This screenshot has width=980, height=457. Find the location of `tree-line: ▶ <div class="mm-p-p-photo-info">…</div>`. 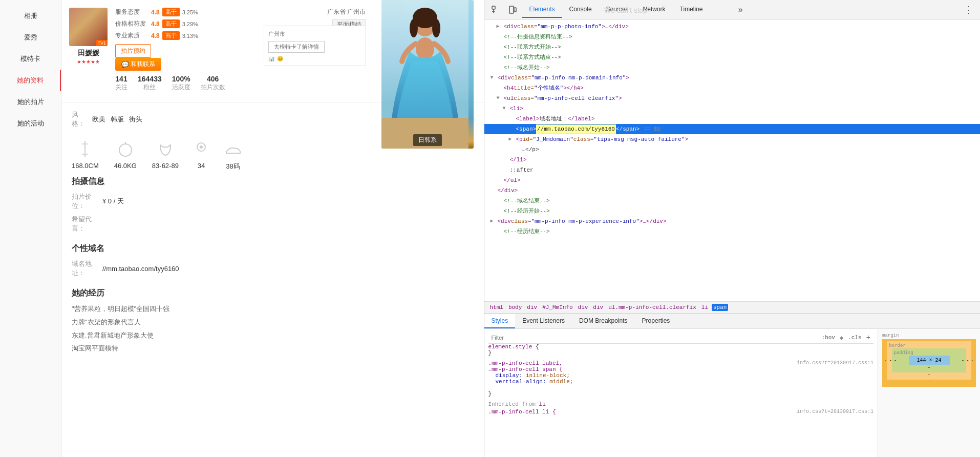

tree-line: ▶ <div class="mm-p-p-photo-info">…</div> is located at coordinates (732, 27).